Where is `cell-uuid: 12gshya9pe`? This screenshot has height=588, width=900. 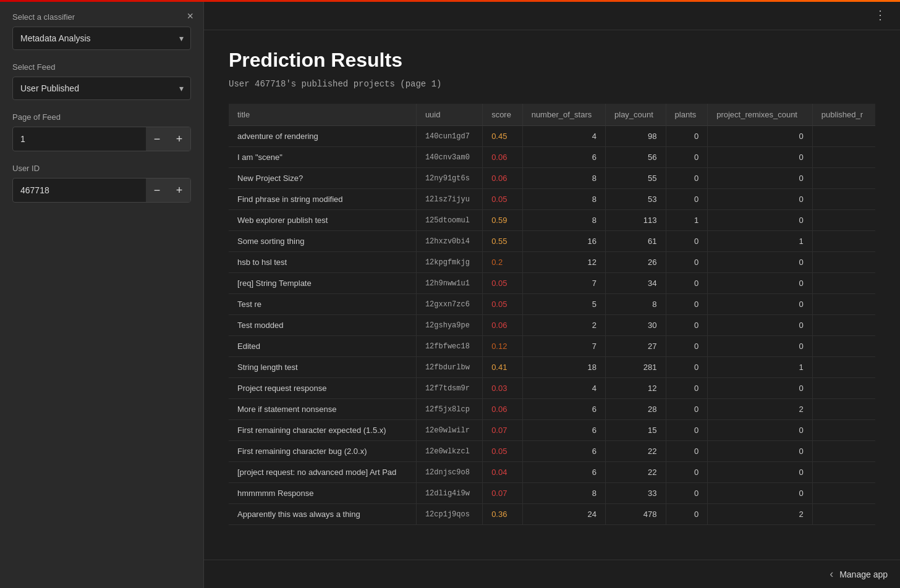 cell-uuid: 12gshya9pe is located at coordinates (449, 326).